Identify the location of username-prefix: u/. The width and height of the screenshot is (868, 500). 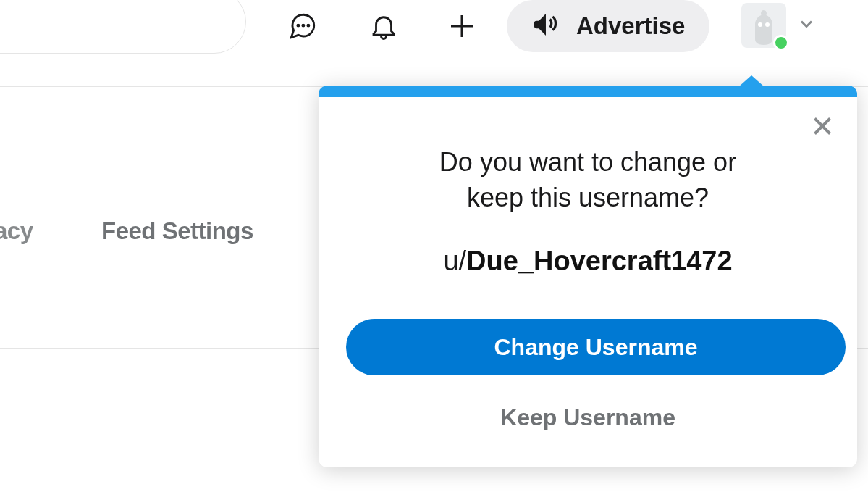
(455, 261).